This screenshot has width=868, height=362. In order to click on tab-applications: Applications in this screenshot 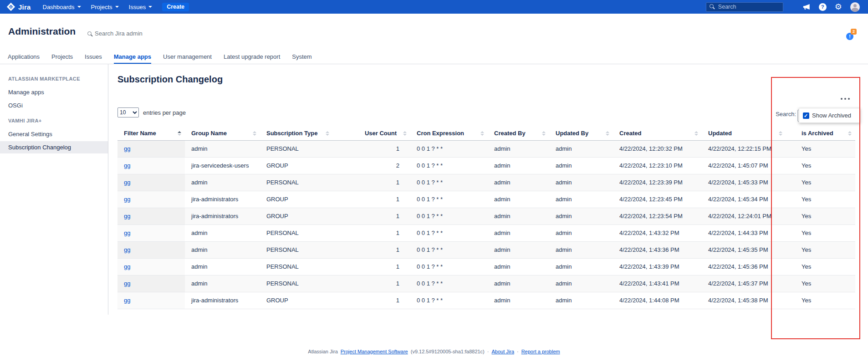, I will do `click(24, 57)`.